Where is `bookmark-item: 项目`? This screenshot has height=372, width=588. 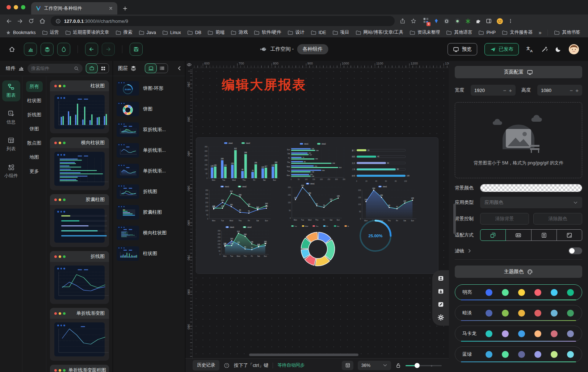
bookmark-item: 项目 is located at coordinates (341, 33).